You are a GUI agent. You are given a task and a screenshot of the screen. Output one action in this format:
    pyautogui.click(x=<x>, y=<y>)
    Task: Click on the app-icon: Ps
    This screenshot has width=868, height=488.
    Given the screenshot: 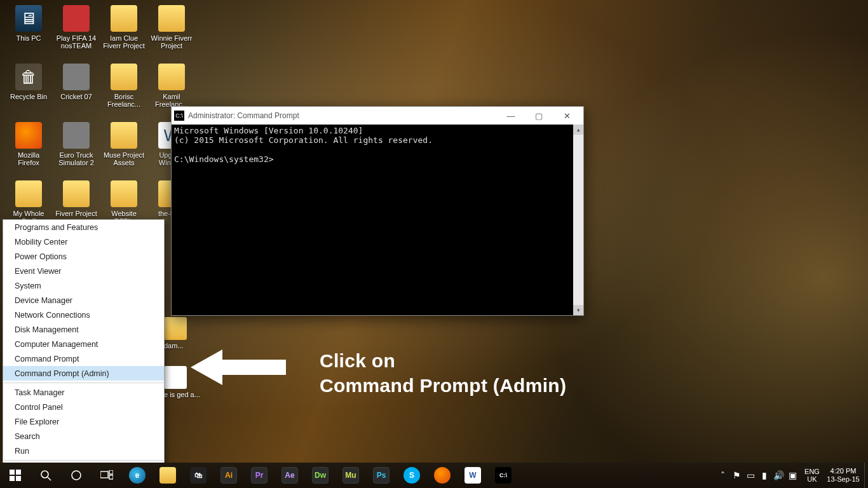 What is the action you would take?
    pyautogui.click(x=381, y=475)
    